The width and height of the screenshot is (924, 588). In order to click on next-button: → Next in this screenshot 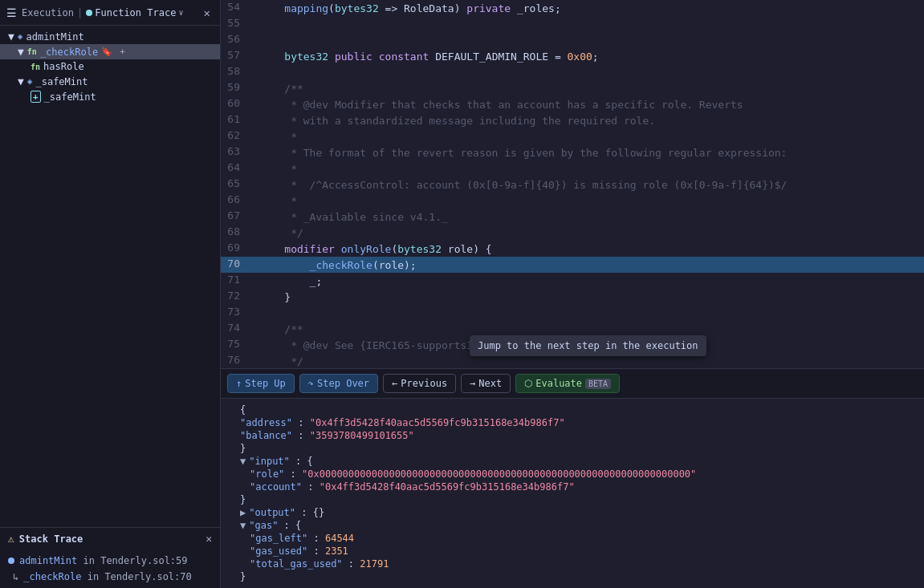, I will do `click(486, 383)`.